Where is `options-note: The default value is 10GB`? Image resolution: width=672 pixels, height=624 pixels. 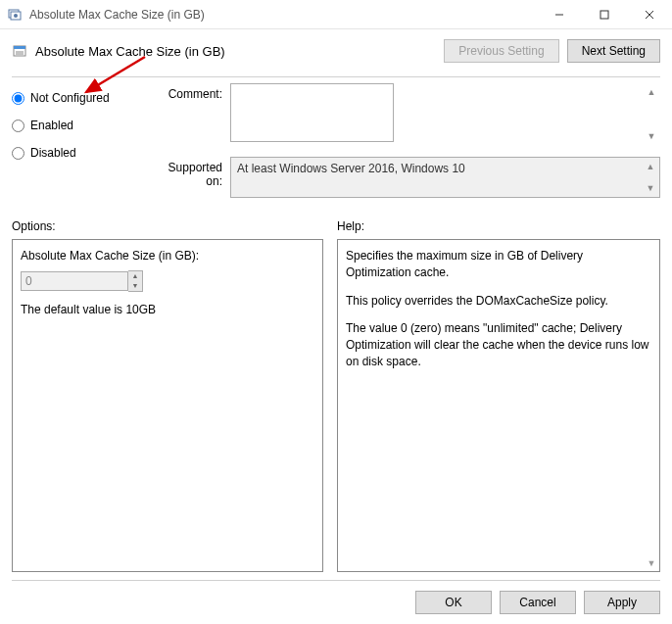 options-note: The default value is 10GB is located at coordinates (168, 310).